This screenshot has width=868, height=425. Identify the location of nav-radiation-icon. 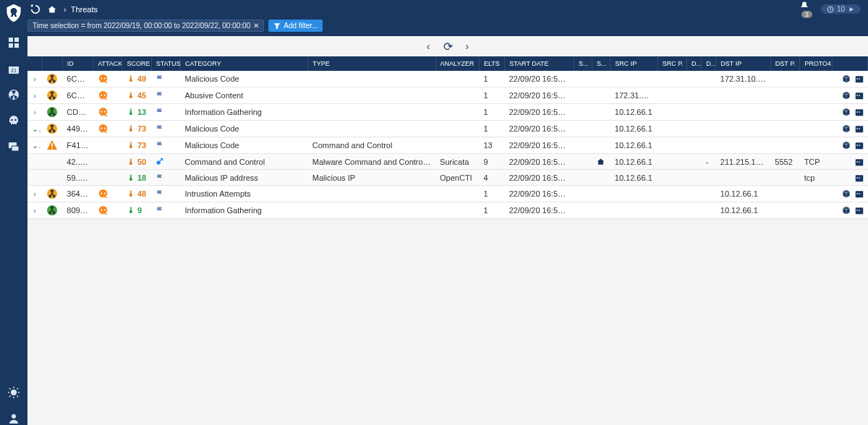
(14, 95).